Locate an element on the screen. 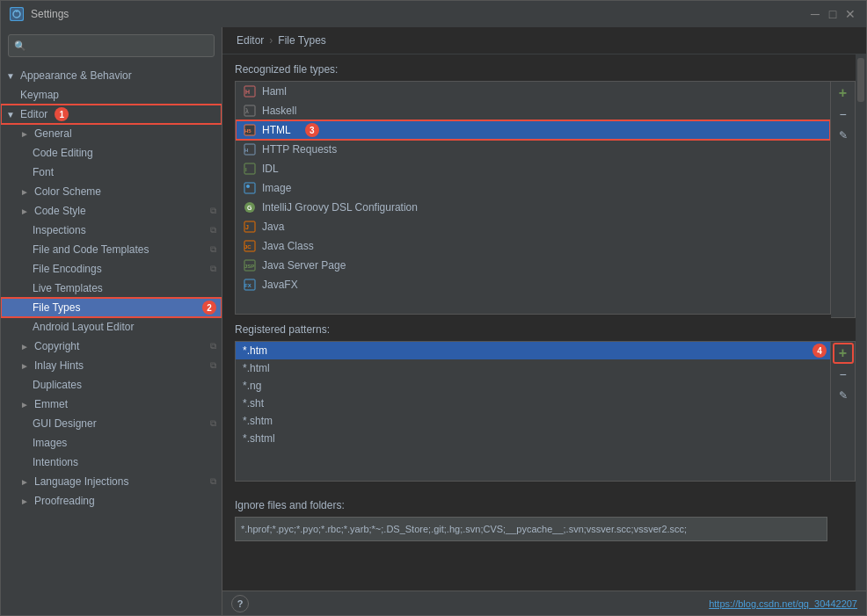 This screenshot has height=616, width=867. sidebar-item-language-injections: ► Language Injections ⧉ is located at coordinates (111, 482).